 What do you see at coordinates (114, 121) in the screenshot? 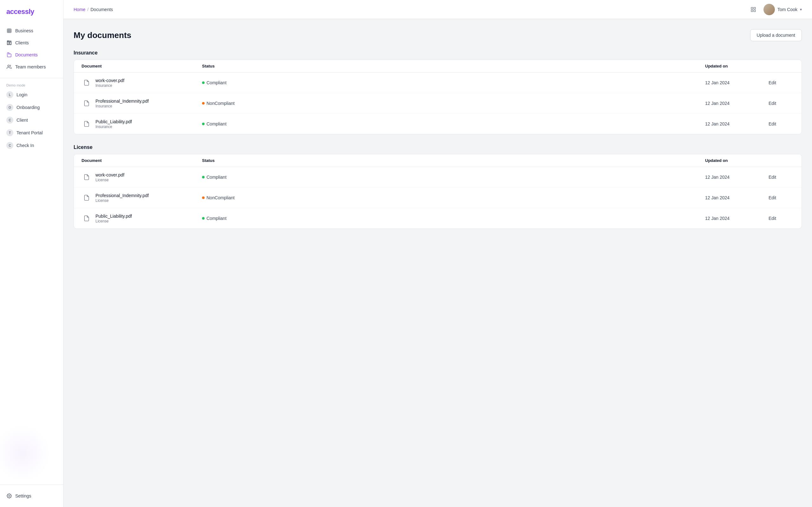
I see `doc-name: Public_Liability.pdf` at bounding box center [114, 121].